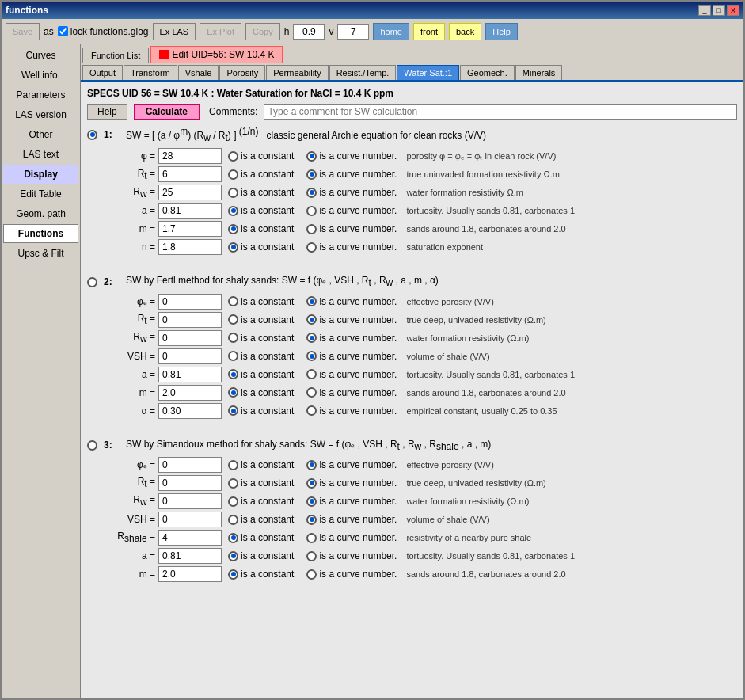 The height and width of the screenshot is (700, 745). I want to click on sidebar-item-curves: Curves, so click(41, 55).